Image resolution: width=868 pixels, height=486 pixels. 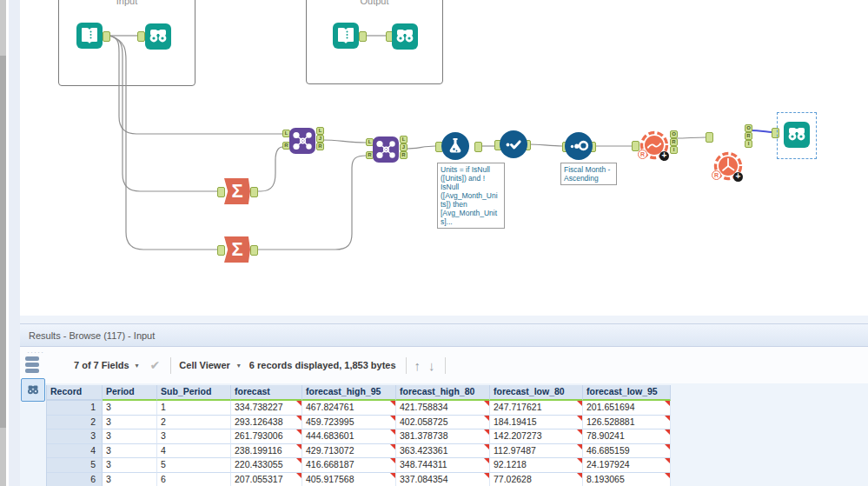 What do you see at coordinates (749, 129) in the screenshot?
I see `ts2-output-o-anchor: O` at bounding box center [749, 129].